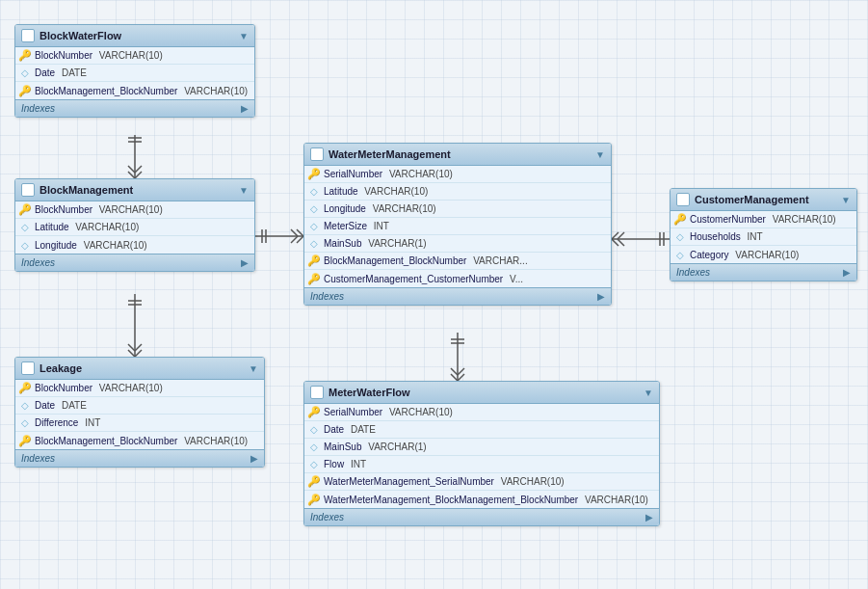  Describe the element at coordinates (137, 190) in the screenshot. I see `table-title-blockManagement: BlockManagement` at that location.